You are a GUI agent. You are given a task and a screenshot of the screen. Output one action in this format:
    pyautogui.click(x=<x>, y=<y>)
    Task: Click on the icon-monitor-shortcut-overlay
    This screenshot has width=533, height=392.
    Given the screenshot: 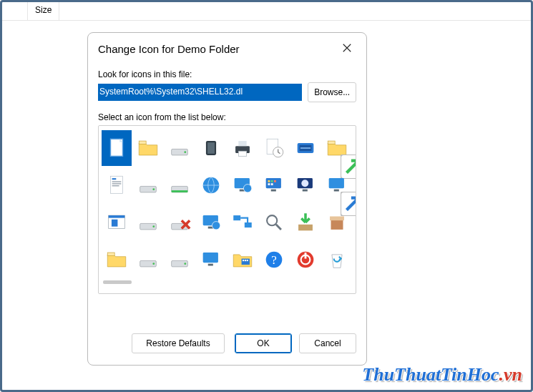 What is the action you would take?
    pyautogui.click(x=337, y=185)
    